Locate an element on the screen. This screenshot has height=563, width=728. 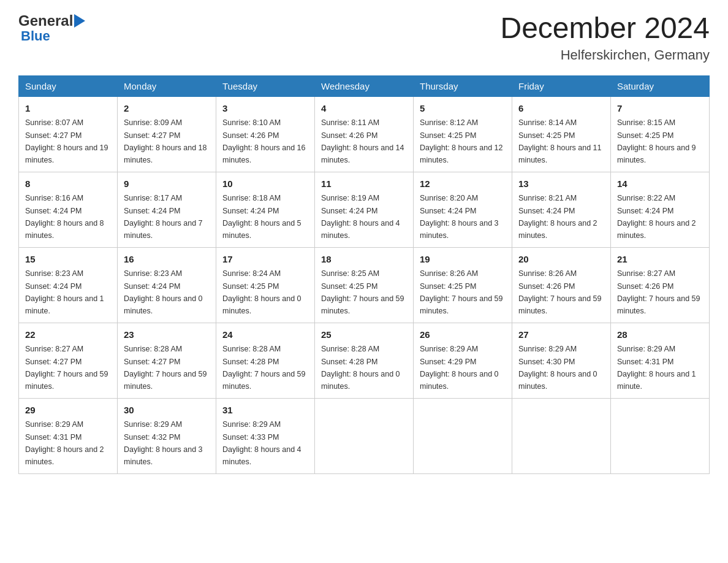
table-row: 19 Sunrise: 8:26 AMSunset: 4:25 PMDaylig… is located at coordinates (463, 285).